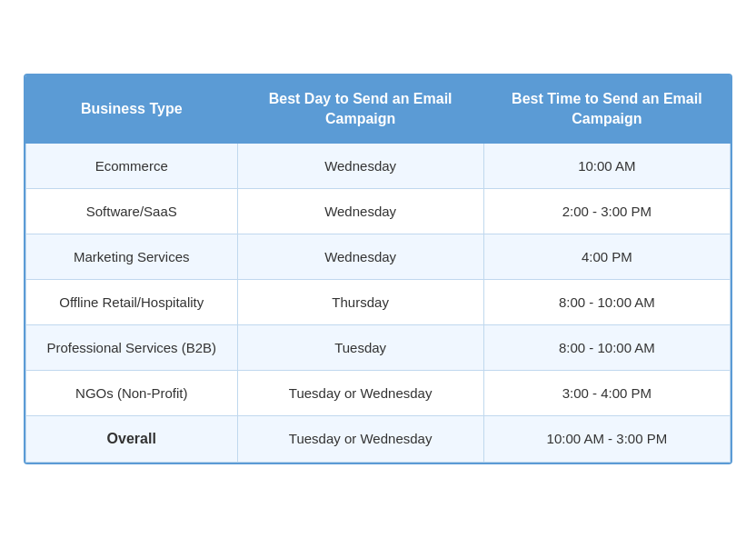 The height and width of the screenshot is (538, 756). What do you see at coordinates (607, 165) in the screenshot?
I see `cell-best-time: 10:00 AM` at bounding box center [607, 165].